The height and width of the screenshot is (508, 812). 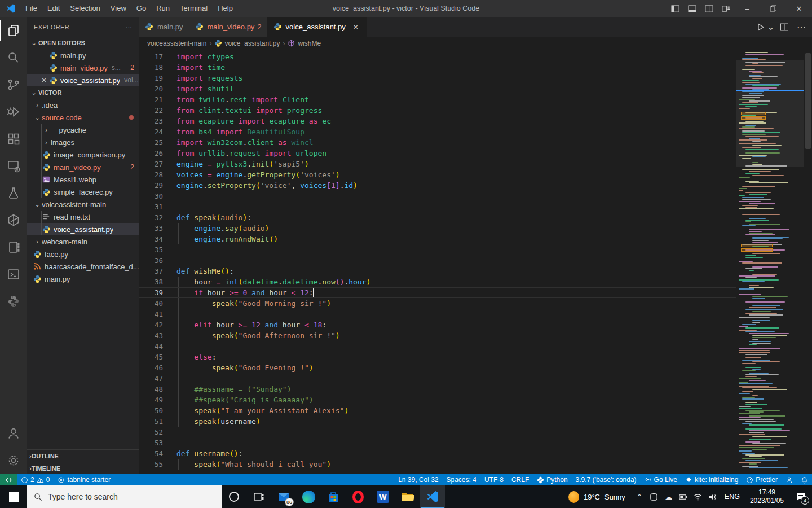 What do you see at coordinates (194, 8) in the screenshot?
I see `menu-terminal: Terminal` at bounding box center [194, 8].